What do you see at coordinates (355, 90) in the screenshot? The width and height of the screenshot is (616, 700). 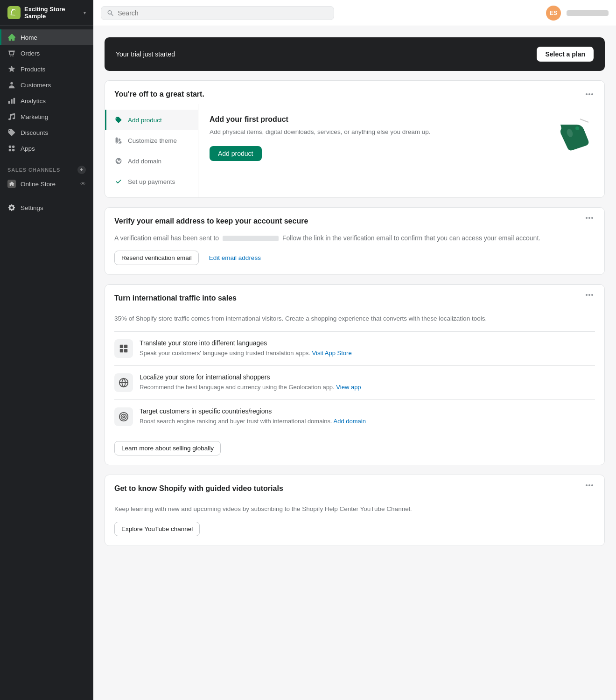 I see `setup-card-header: You're off to a great start.` at bounding box center [355, 90].